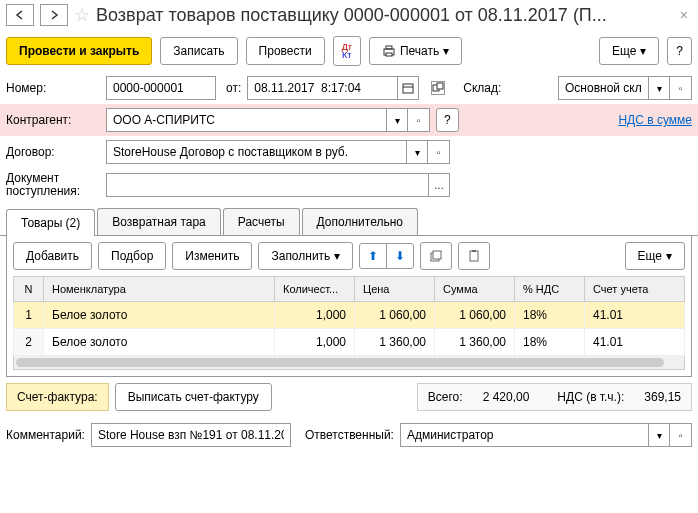 This screenshot has height=513, width=698. What do you see at coordinates (655, 256) in the screenshot?
I see `tab-more-button: Еще ▾` at bounding box center [655, 256].